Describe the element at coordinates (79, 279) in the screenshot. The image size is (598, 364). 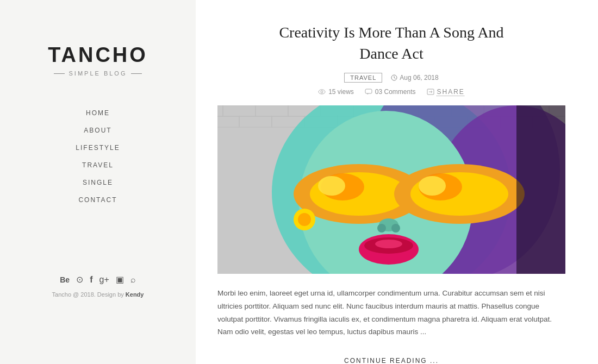
I see `circle-icon: ⊙` at that location.